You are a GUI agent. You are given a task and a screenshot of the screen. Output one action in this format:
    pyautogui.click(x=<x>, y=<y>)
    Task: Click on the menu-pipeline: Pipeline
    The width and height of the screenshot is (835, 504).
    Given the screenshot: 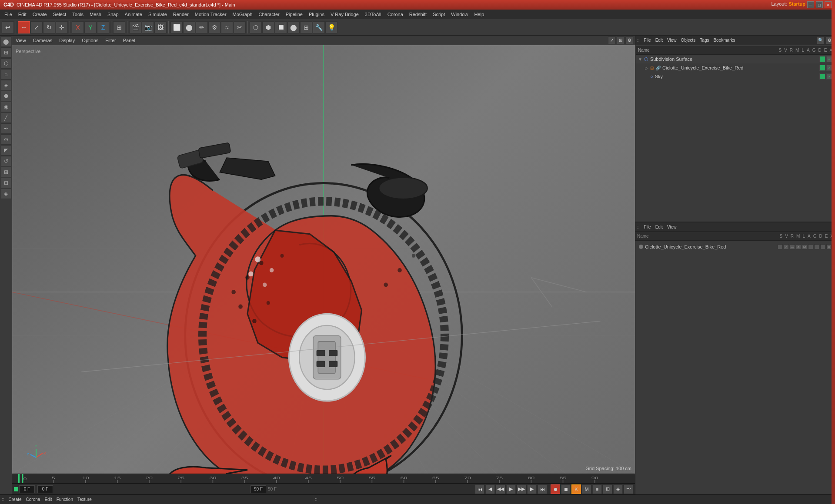 What is the action you would take?
    pyautogui.click(x=294, y=14)
    